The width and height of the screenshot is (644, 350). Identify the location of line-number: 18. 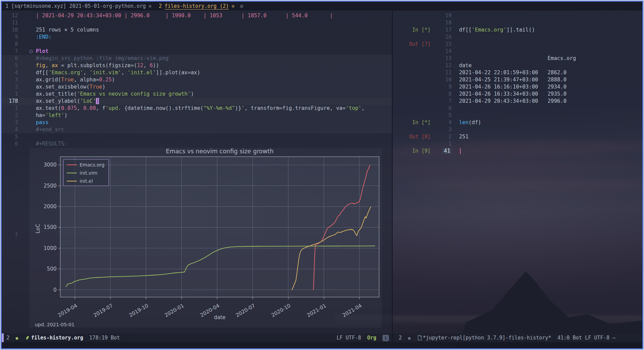
(442, 23).